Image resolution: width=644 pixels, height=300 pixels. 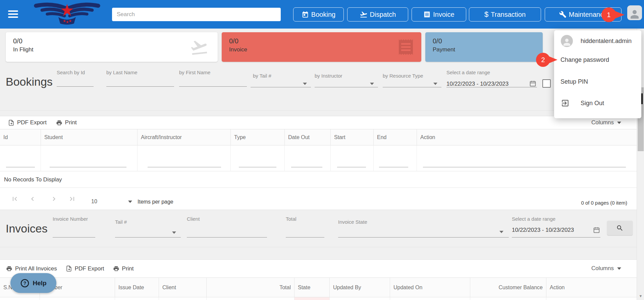 I want to click on invoices-columns-dropdown: Columns, so click(x=606, y=268).